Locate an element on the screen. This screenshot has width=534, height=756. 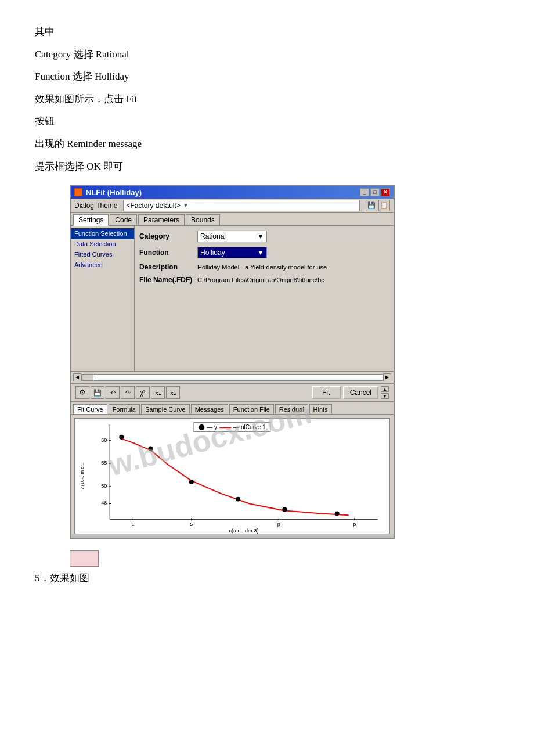
lower-tab-residual: Residual is located at coordinates (291, 409).